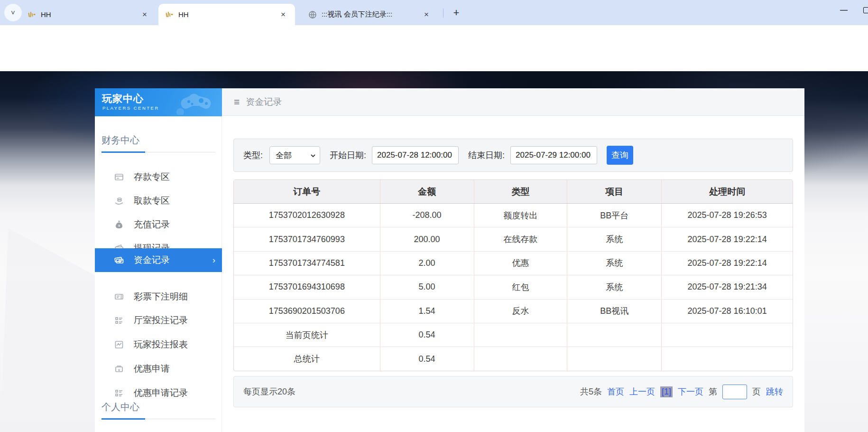 The image size is (868, 432). Describe the element at coordinates (158, 103) in the screenshot. I see `sidebar-header: 玩家中心 PLAYERS CENTER` at that location.